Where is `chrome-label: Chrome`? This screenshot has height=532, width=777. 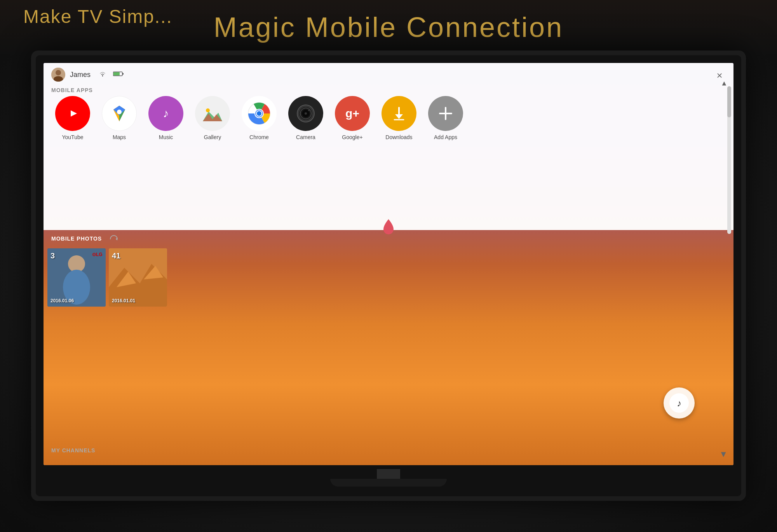
chrome-label: Chrome is located at coordinates (259, 137).